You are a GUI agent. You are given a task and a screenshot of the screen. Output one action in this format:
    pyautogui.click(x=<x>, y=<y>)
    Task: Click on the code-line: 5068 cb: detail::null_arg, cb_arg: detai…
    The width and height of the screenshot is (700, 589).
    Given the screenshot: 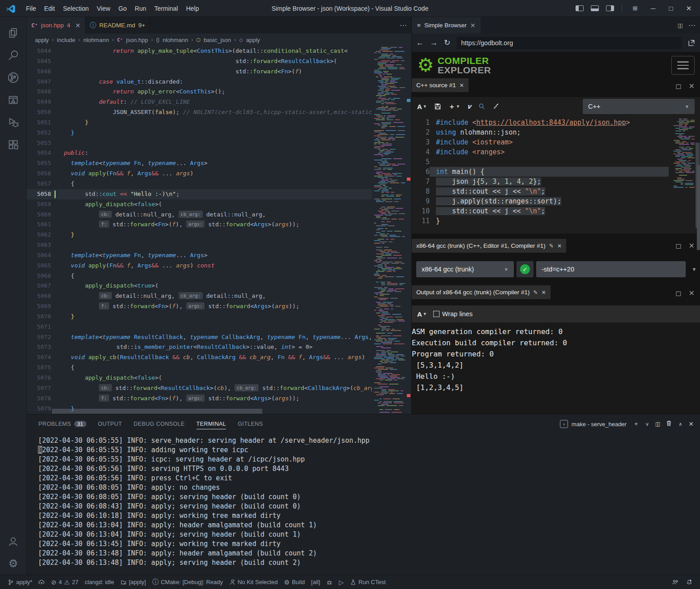 What is the action you would take?
    pyautogui.click(x=200, y=296)
    